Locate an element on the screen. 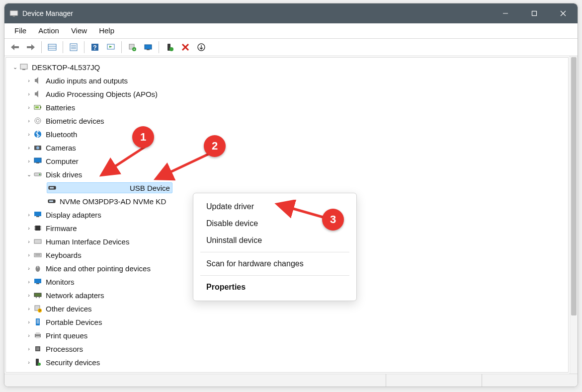 Image resolution: width=582 pixels, height=392 pixels. tree-item-label: Network adapters is located at coordinates (75, 295).